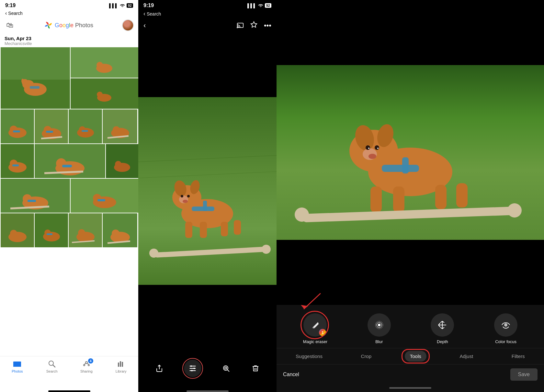 The height and width of the screenshot is (392, 544). What do you see at coordinates (69, 25) in the screenshot?
I see `app-logo: Google Photos` at bounding box center [69, 25].